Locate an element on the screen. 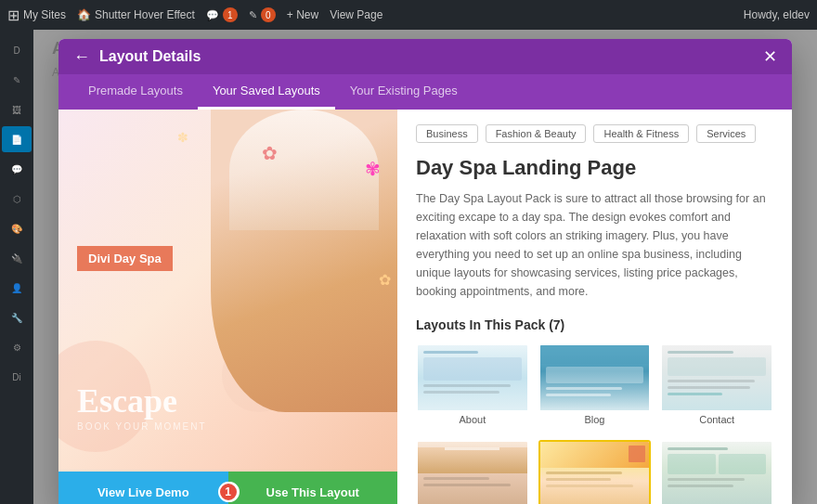 The height and width of the screenshot is (504, 817). view-live-demo-button: View Live Demo 2 is located at coordinates (143, 488).